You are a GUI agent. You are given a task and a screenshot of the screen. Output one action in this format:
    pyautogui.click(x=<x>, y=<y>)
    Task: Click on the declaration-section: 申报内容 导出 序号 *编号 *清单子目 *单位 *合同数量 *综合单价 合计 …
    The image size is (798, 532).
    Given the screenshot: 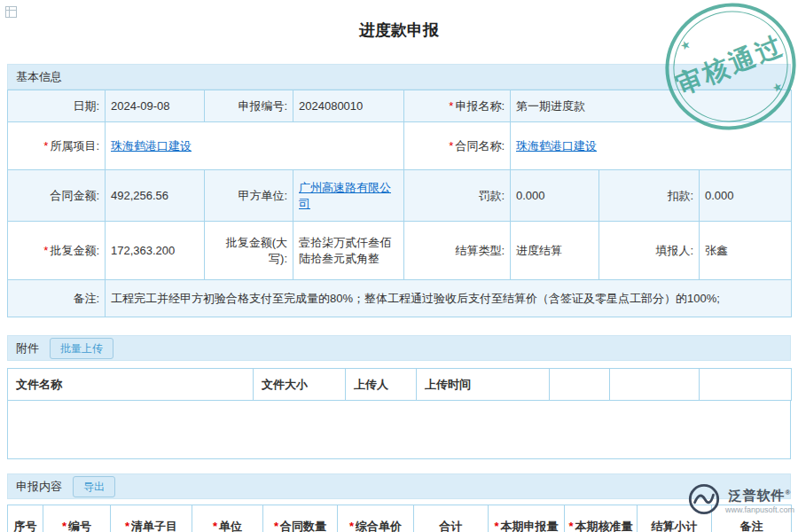 What is the action you would take?
    pyautogui.click(x=399, y=503)
    